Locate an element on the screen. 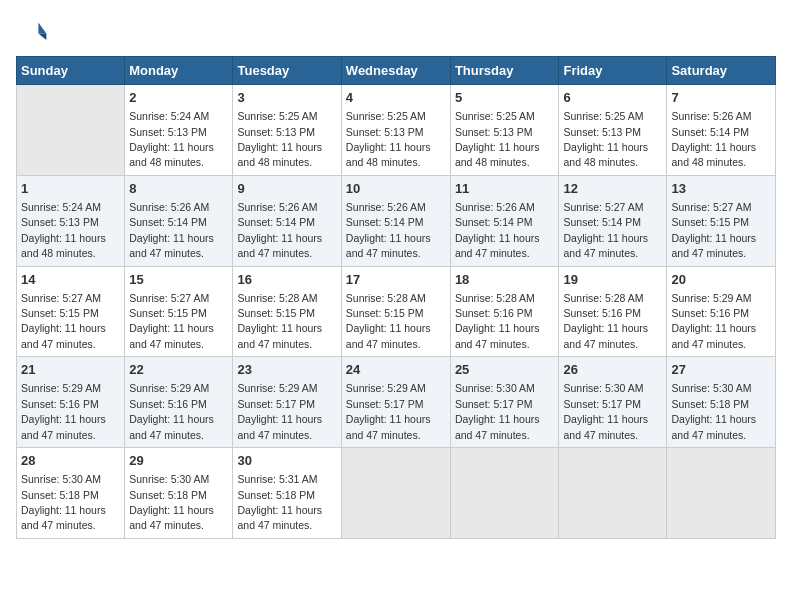 This screenshot has width=792, height=612. day-number: 3 is located at coordinates (286, 98).